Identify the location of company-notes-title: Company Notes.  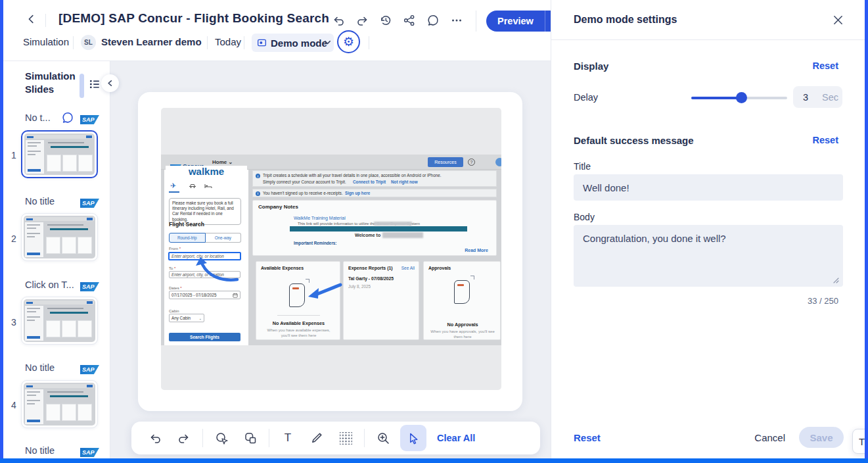
(279, 207).